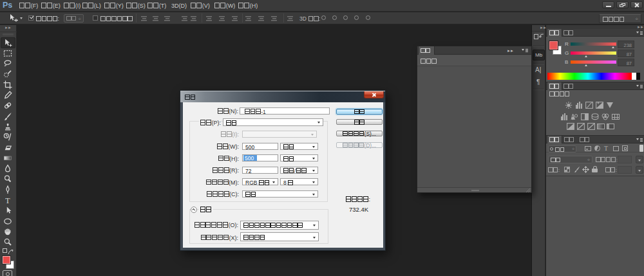 This screenshot has width=644, height=276. Describe the element at coordinates (8, 201) in the screenshot. I see `svg-text: T` at that location.